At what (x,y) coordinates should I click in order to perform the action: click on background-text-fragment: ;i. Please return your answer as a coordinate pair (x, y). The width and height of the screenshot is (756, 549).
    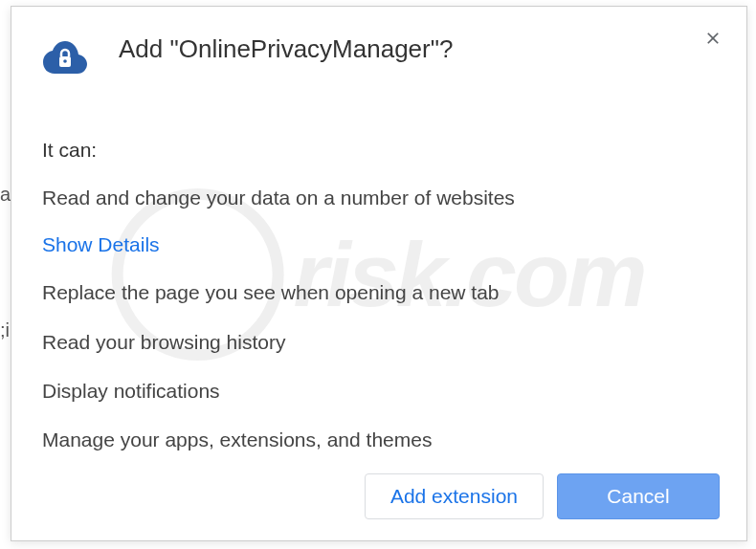
    Looking at the image, I should click on (5, 331).